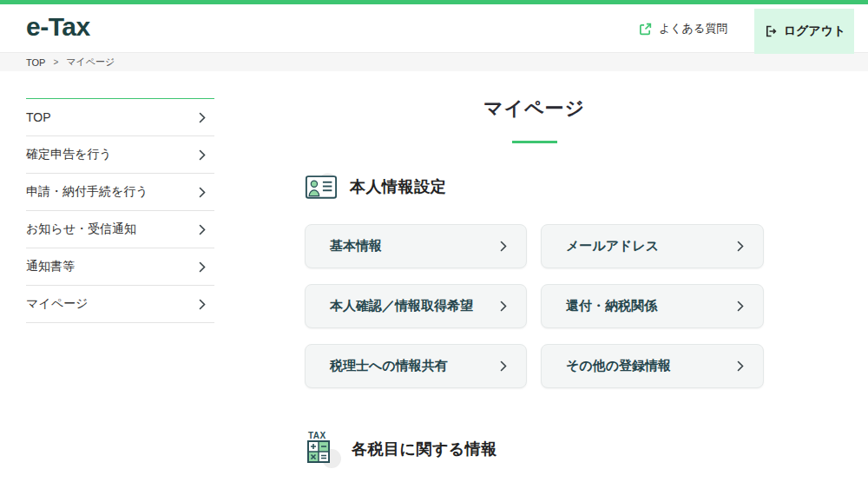  I want to click on logout-button: ログアウト, so click(804, 31).